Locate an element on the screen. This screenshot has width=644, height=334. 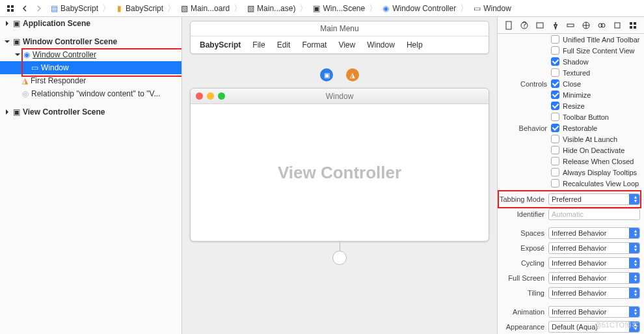
minimize-dot-icon is located at coordinates (211, 96).